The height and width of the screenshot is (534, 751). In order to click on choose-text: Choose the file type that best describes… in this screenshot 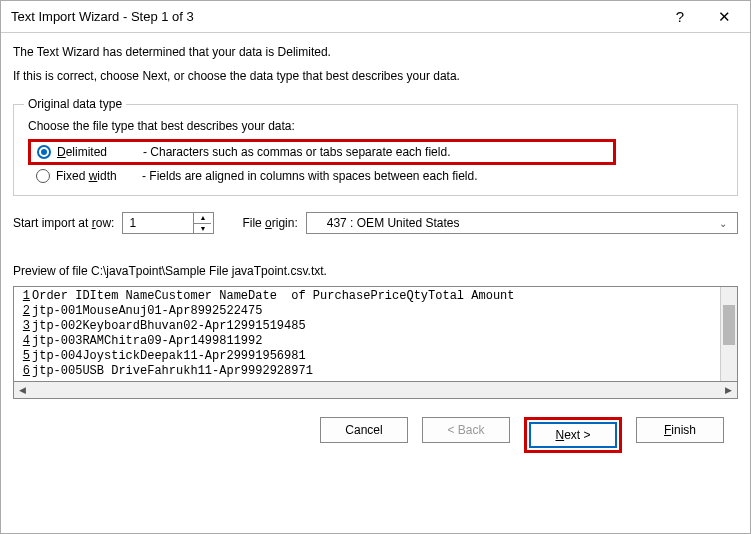, I will do `click(378, 126)`.